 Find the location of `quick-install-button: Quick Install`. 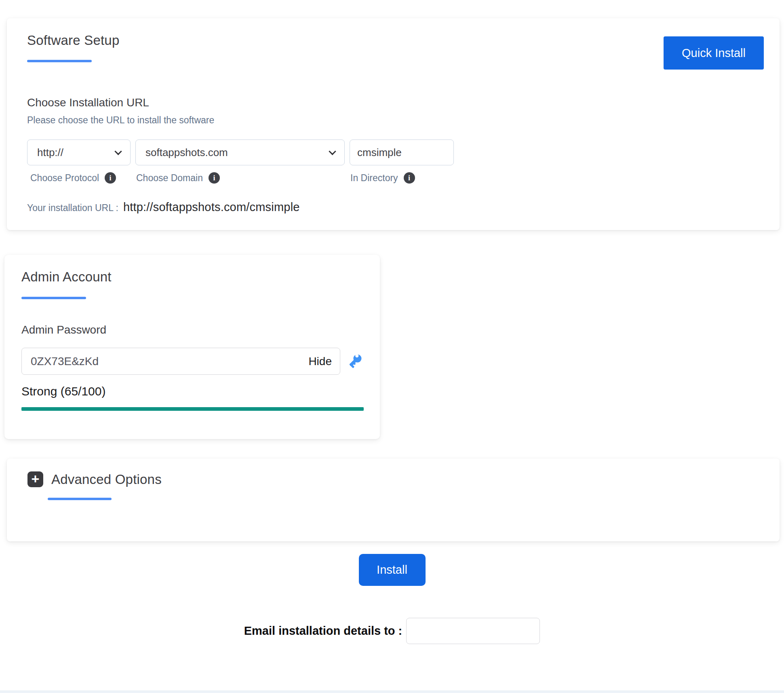

quick-install-button: Quick Install is located at coordinates (714, 53).